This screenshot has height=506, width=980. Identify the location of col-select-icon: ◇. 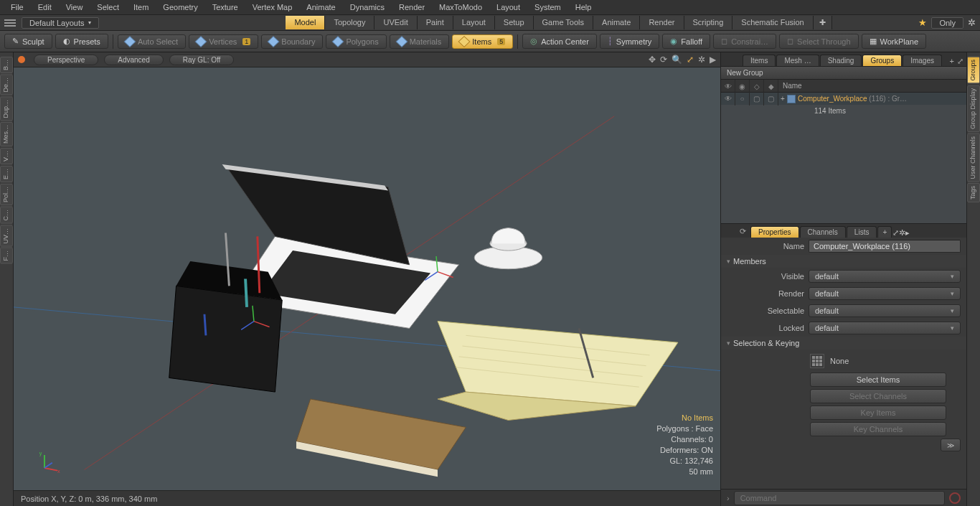
(757, 86).